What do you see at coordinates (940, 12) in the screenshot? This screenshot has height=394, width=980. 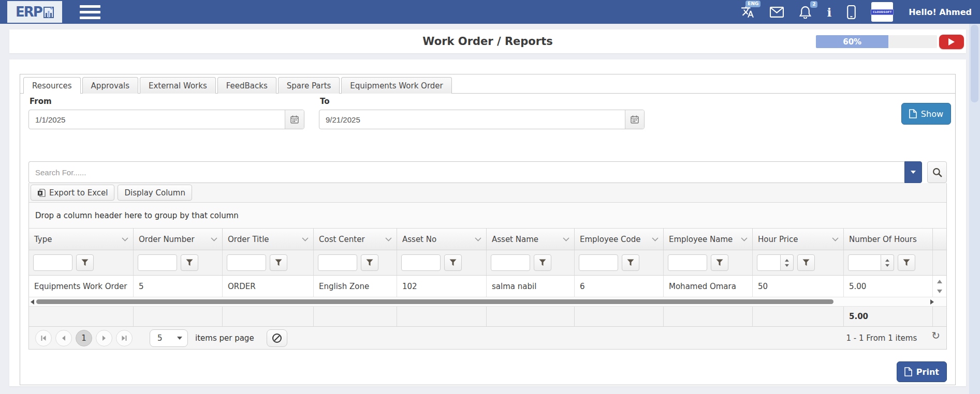 I see `user-greeting: Hello! Ahmed` at bounding box center [940, 12].